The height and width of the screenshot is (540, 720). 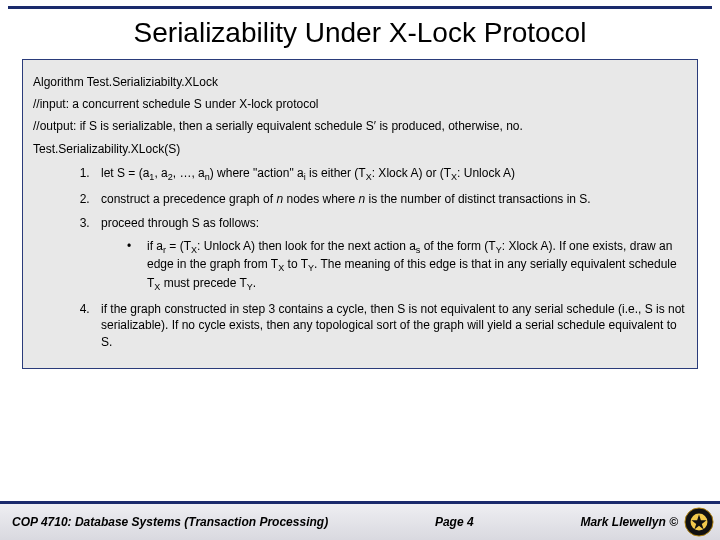 What do you see at coordinates (336, 173) in the screenshot?
I see `step-1-text: is either (T` at bounding box center [336, 173].